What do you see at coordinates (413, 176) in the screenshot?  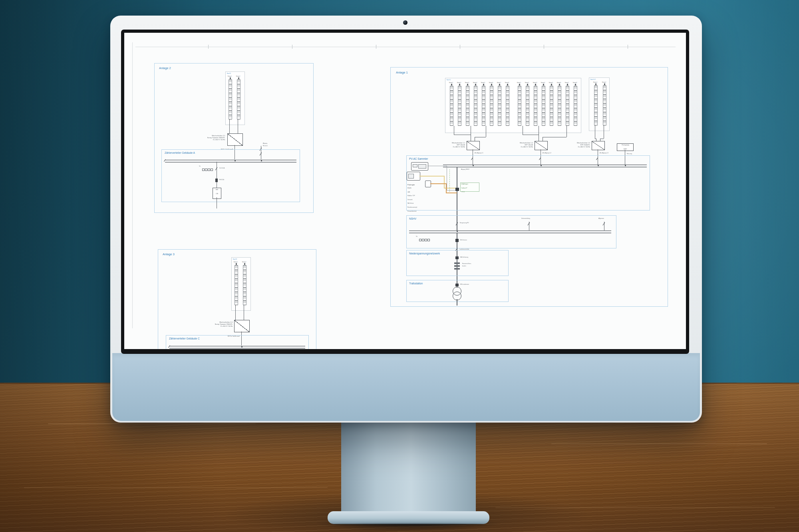 I see `controller-device` at bounding box center [413, 176].